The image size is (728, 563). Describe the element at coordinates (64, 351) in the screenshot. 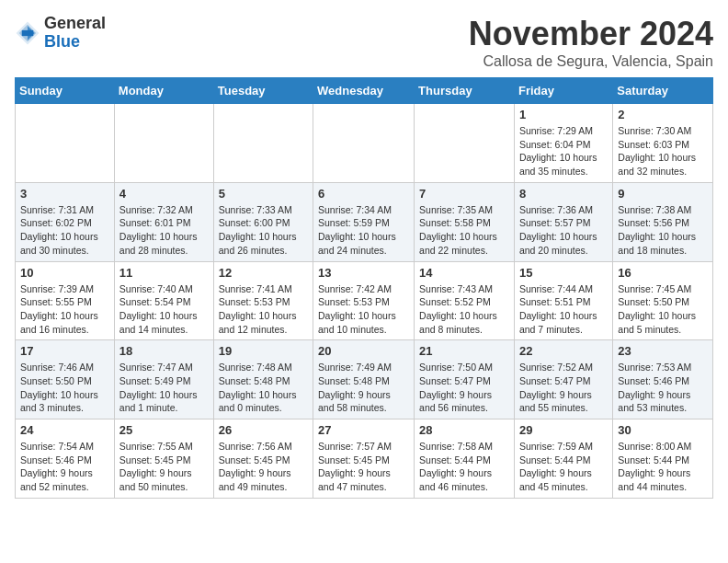

I see `day-number: 17` at that location.